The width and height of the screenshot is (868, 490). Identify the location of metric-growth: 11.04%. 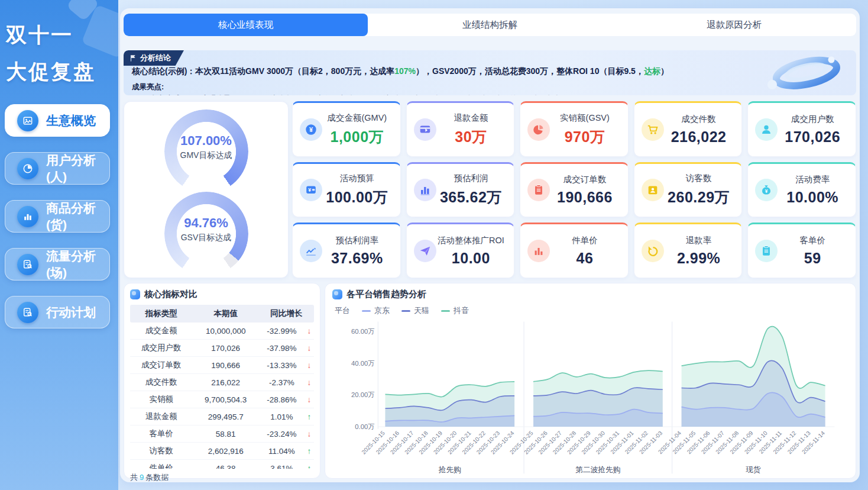
(281, 451).